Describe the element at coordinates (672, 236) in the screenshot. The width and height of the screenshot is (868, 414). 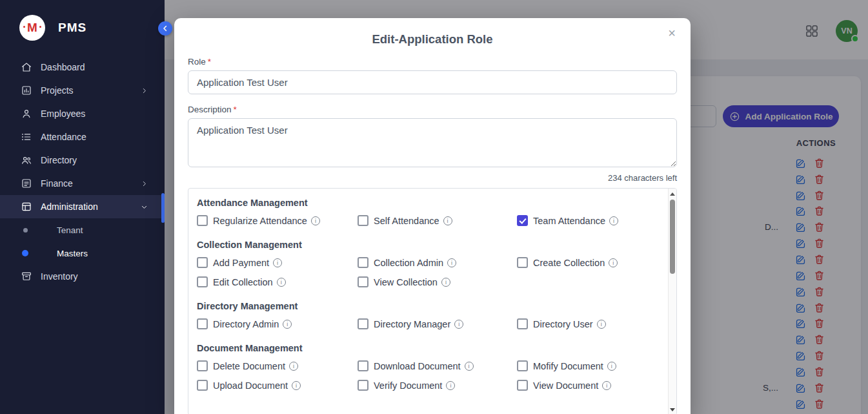
I see `scrollbar-thumb` at that location.